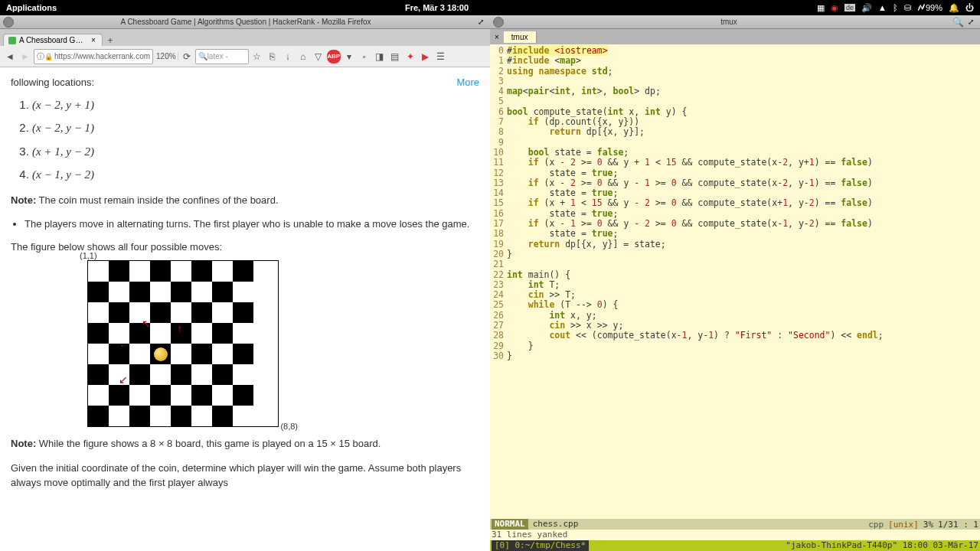 This screenshot has width=980, height=551. I want to click on arrow-3: ←, so click(124, 346).